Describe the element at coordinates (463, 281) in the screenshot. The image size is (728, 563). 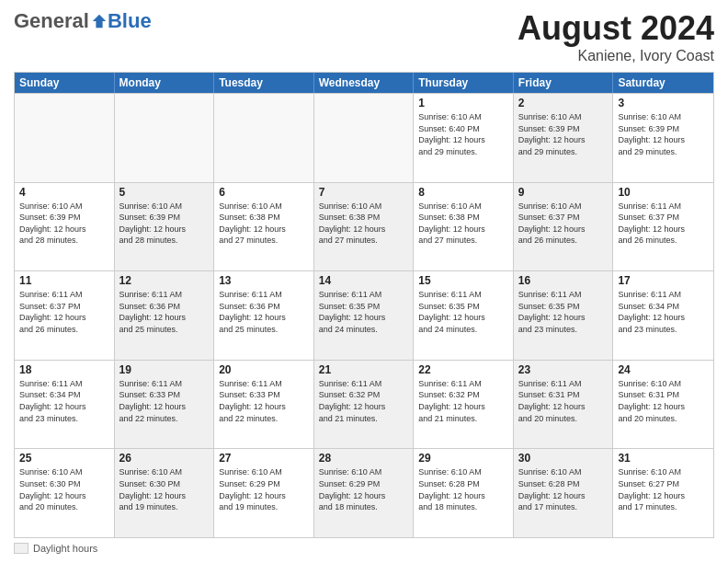
I see `day-number: 15` at that location.